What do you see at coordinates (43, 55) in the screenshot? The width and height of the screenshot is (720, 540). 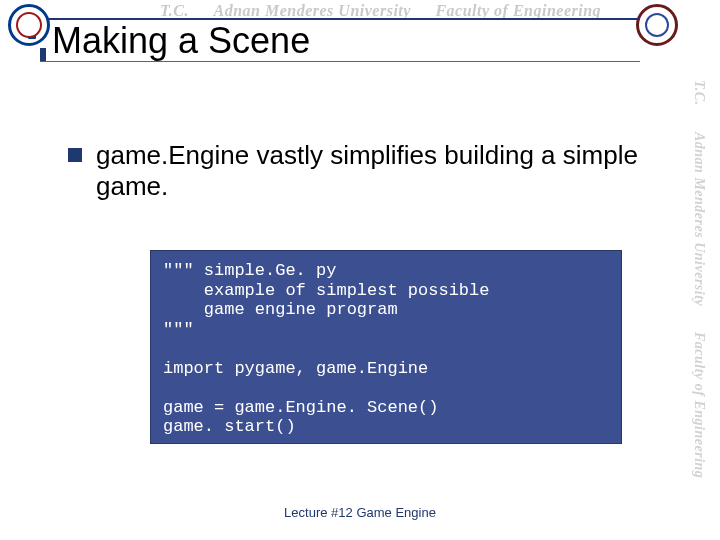 I see `title-tick` at bounding box center [43, 55].